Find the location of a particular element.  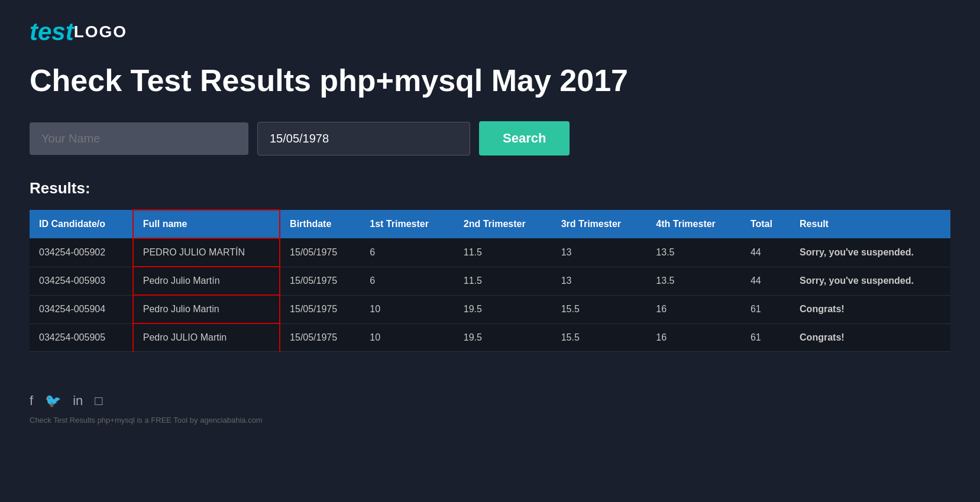

cell-fullname: Pedro Julio Martín is located at coordinates (206, 281).